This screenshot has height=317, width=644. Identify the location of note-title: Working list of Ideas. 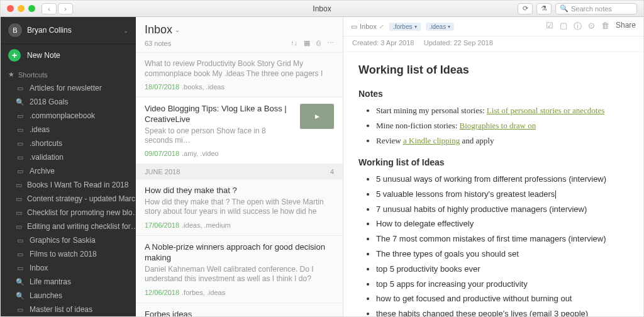
(493, 70).